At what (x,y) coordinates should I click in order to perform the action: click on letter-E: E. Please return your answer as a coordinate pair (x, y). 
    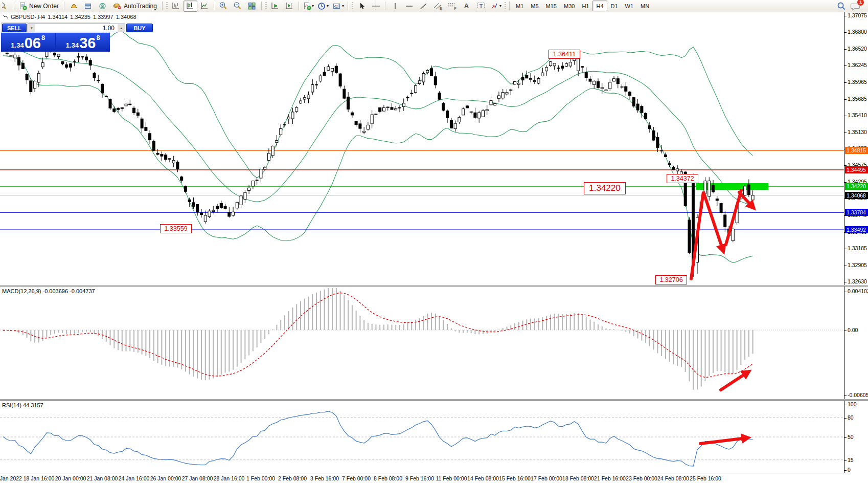
    Looking at the image, I should click on (441, 8).